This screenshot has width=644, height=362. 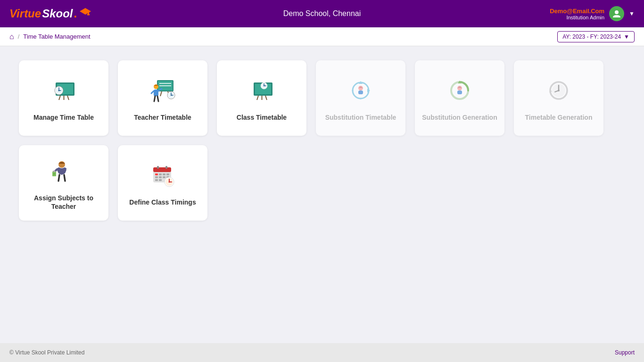 I want to click on user-chevron: ▼, so click(x=632, y=14).